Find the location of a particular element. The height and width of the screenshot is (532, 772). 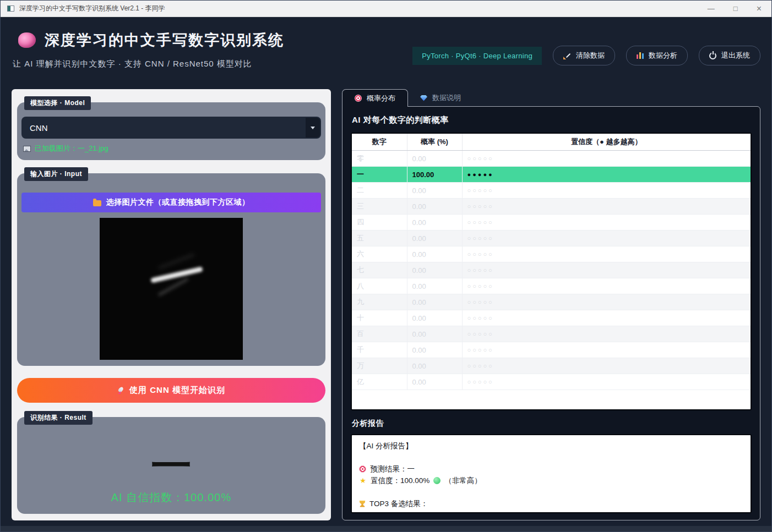

recognize-label: 使用 CNN 模型开始识别 is located at coordinates (177, 391).